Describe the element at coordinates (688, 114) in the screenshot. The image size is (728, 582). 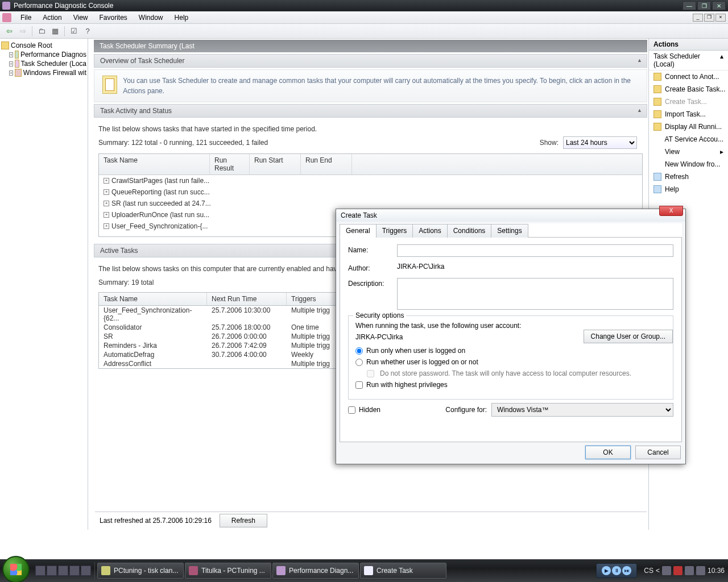
I see `action-item: Import Task...` at that location.